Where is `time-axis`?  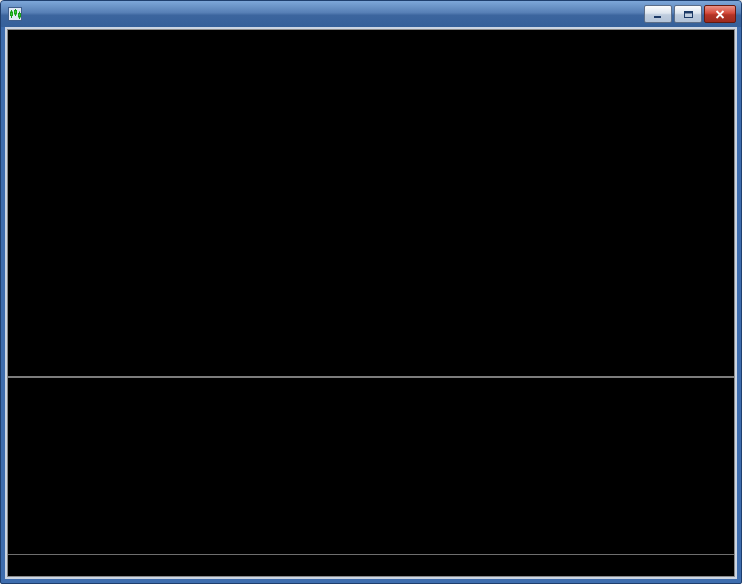 time-axis is located at coordinates (371, 566).